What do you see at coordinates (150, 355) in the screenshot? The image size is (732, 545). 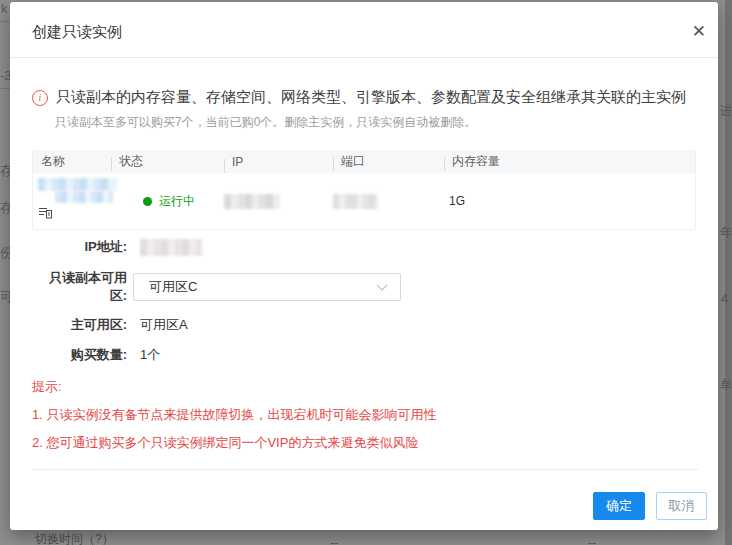 I see `quantity-value: 1个` at bounding box center [150, 355].